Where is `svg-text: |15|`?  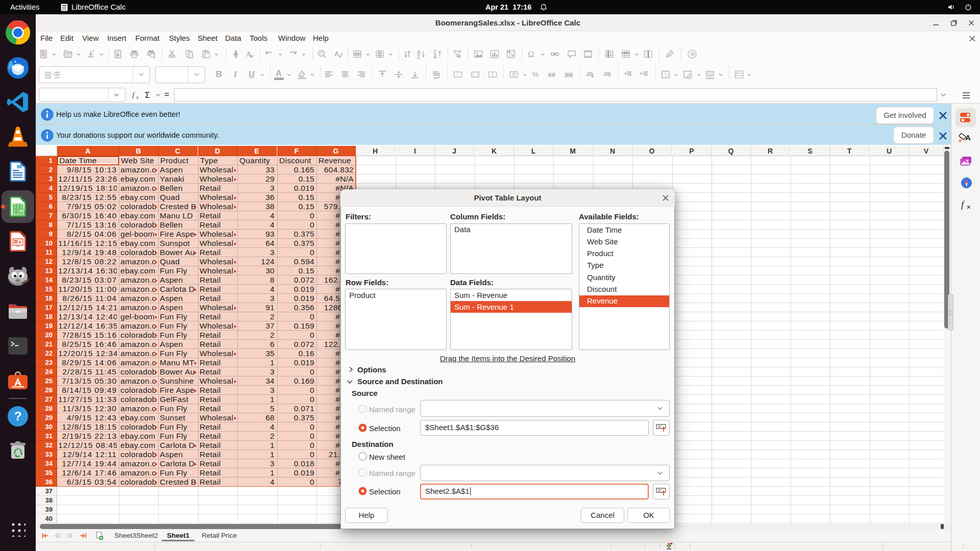
svg-text: |15| is located at coordinates (569, 75).